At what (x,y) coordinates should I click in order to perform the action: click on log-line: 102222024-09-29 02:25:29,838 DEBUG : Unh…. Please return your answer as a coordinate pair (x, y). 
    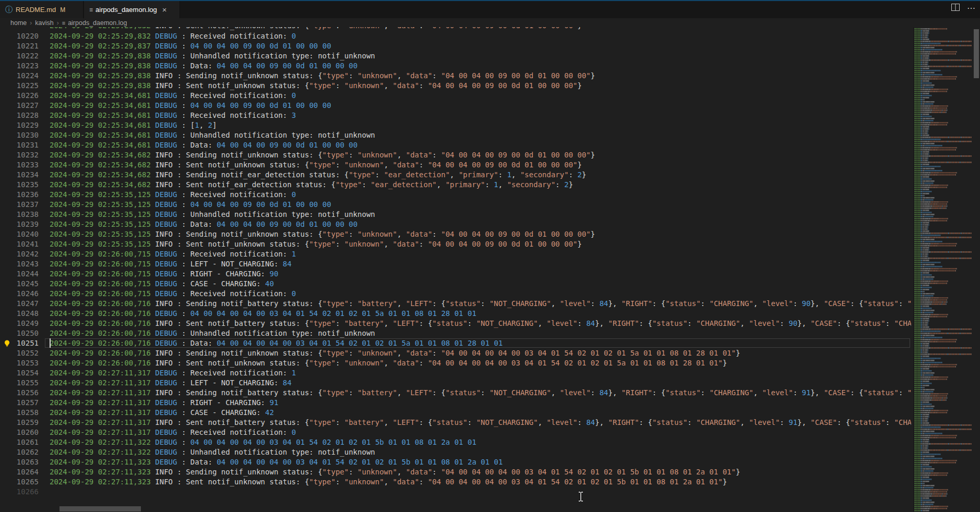
    Looking at the image, I should click on (456, 56).